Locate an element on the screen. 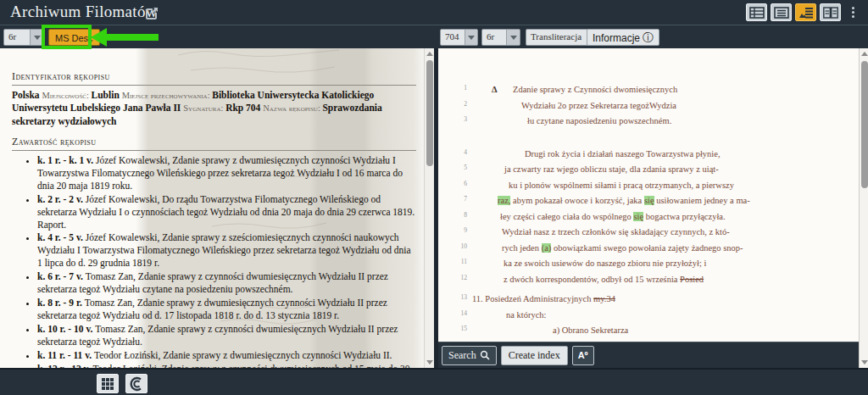  text-segment: rych jeden is located at coordinates (522, 248).